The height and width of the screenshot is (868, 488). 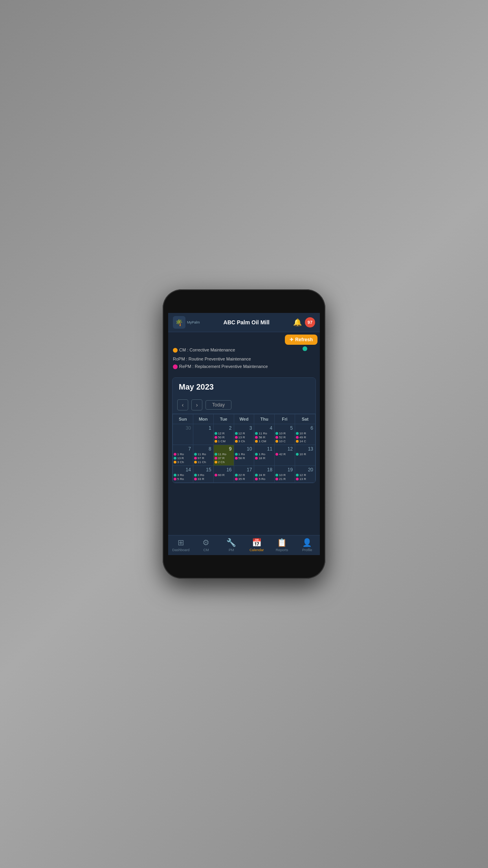 What do you see at coordinates (202, 462) in the screenshot?
I see `event-label: 11 Ch` at bounding box center [202, 462].